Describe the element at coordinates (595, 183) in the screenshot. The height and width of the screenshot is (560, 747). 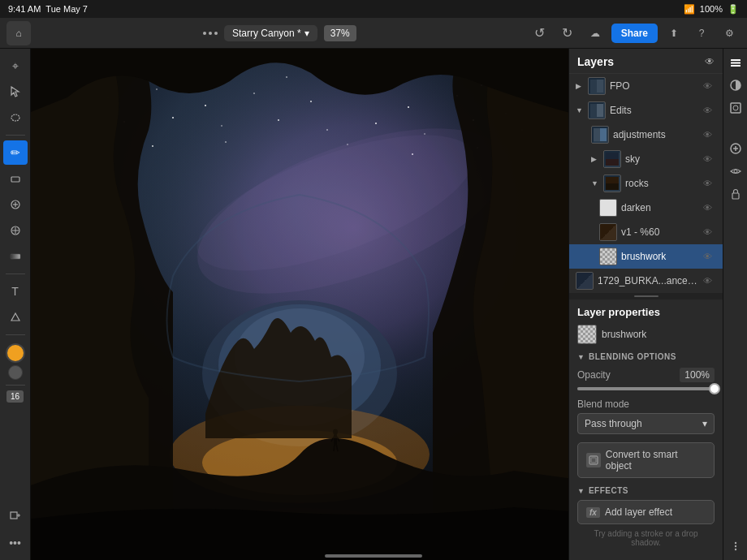
I see `layer-chevron: ▼` at that location.